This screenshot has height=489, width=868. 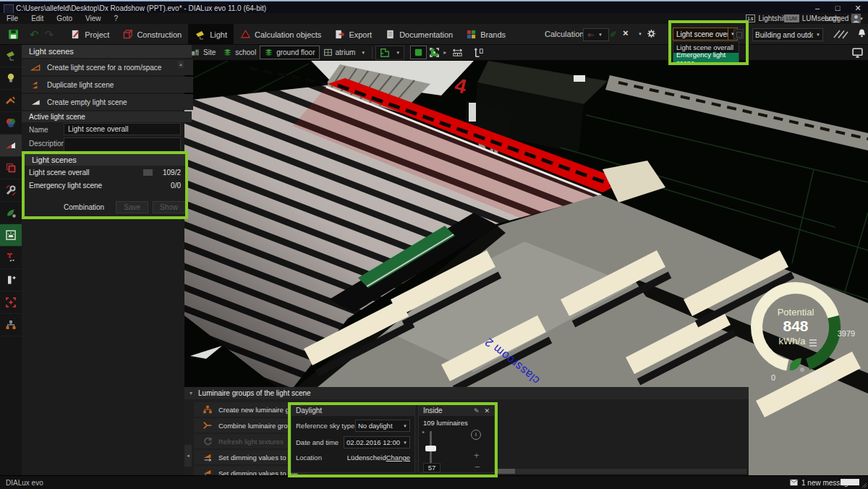 What do you see at coordinates (858, 52) in the screenshot?
I see `monitor-icon` at bounding box center [858, 52].